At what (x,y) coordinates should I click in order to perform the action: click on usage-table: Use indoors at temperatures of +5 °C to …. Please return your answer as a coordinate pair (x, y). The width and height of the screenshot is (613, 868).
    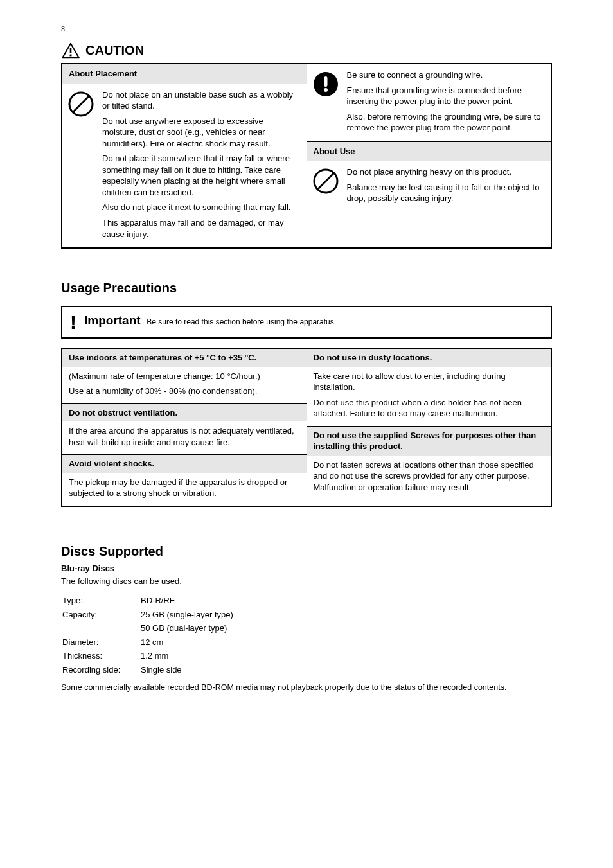
    Looking at the image, I should click on (306, 427).